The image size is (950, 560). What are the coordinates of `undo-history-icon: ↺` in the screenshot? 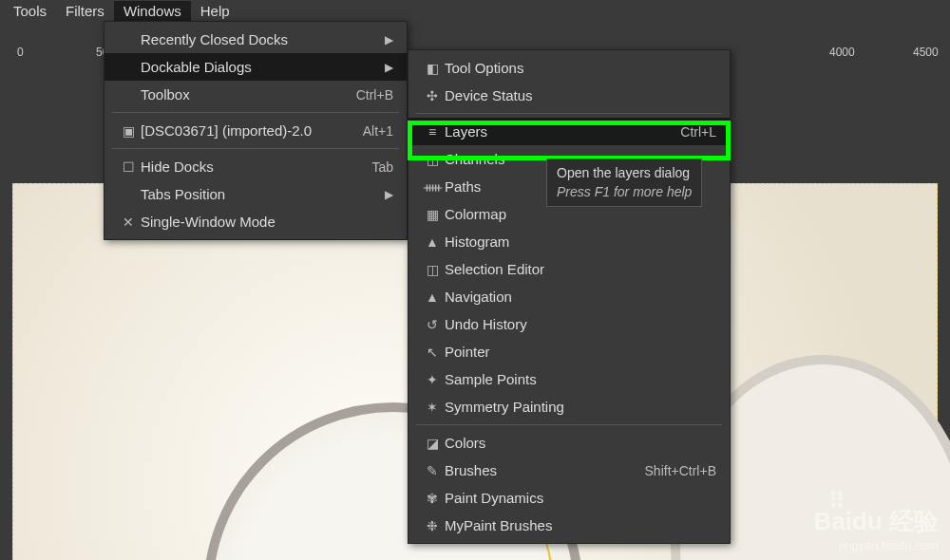 It's located at (432, 325).